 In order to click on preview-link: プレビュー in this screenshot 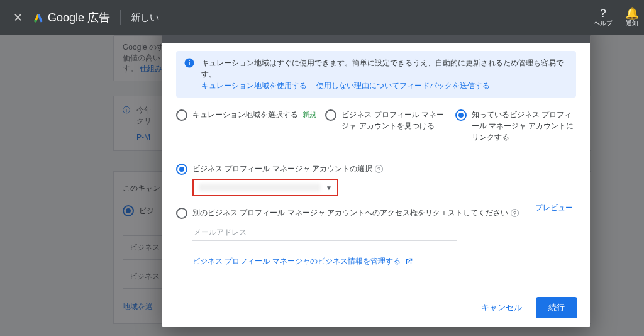, I will do `click(554, 208)`.